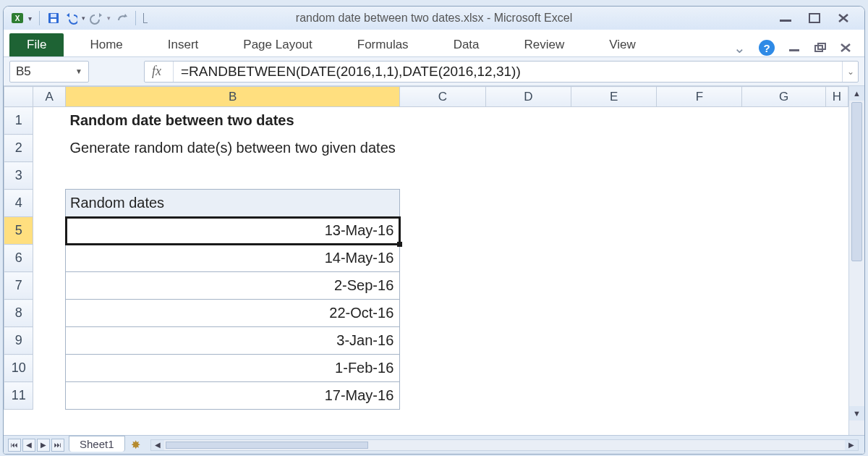  What do you see at coordinates (784, 231) in the screenshot?
I see `cell-G5` at bounding box center [784, 231].